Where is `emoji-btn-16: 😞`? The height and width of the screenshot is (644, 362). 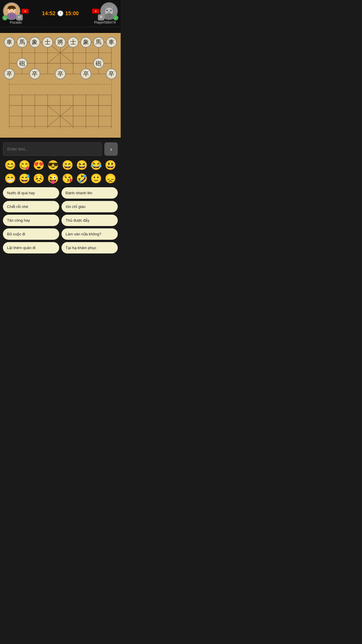
emoji-btn-16: 😞 is located at coordinates (110, 178).